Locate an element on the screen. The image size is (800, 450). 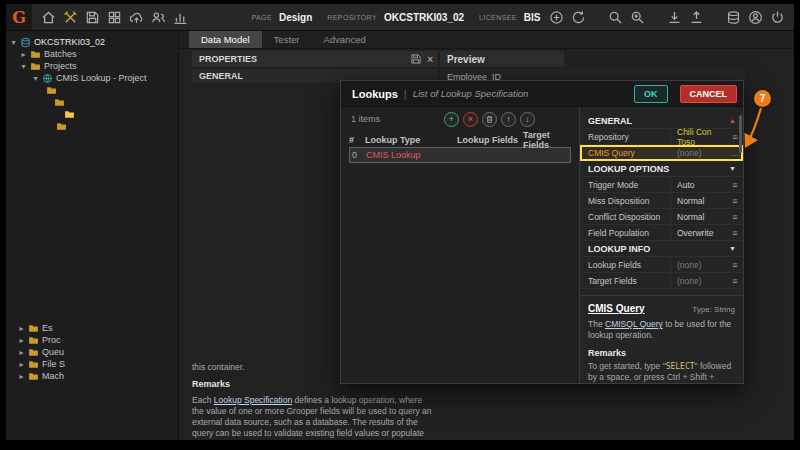
save-icon is located at coordinates (92, 18).